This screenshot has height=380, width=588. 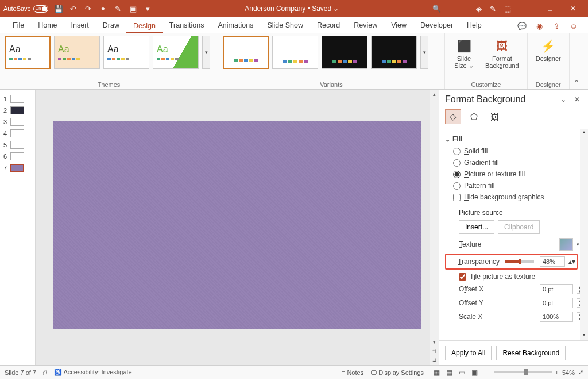 What do you see at coordinates (118, 9) in the screenshot?
I see `ink-icon: ✎` at bounding box center [118, 9].